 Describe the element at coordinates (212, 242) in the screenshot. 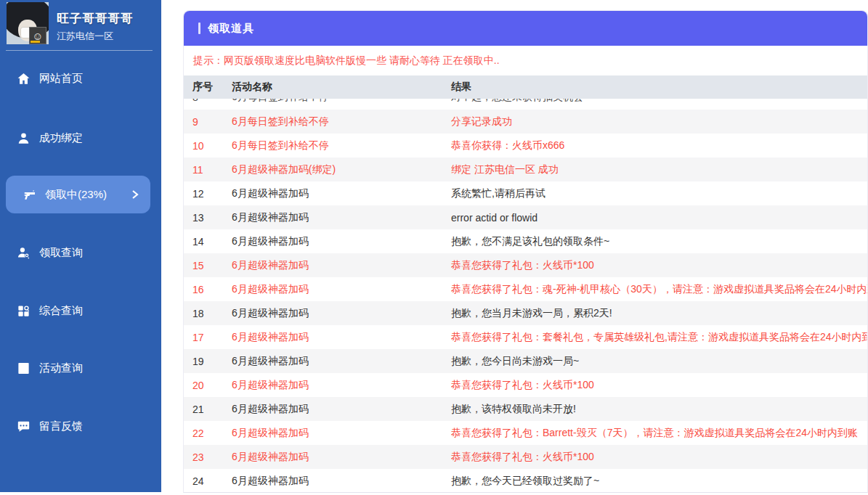

I see `row-seq: 14` at that location.